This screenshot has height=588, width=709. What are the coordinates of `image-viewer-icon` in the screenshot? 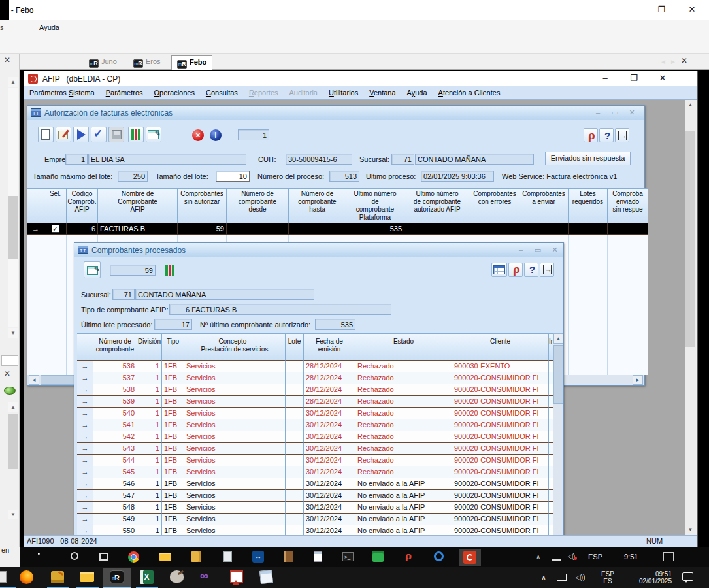 It's located at (237, 577).